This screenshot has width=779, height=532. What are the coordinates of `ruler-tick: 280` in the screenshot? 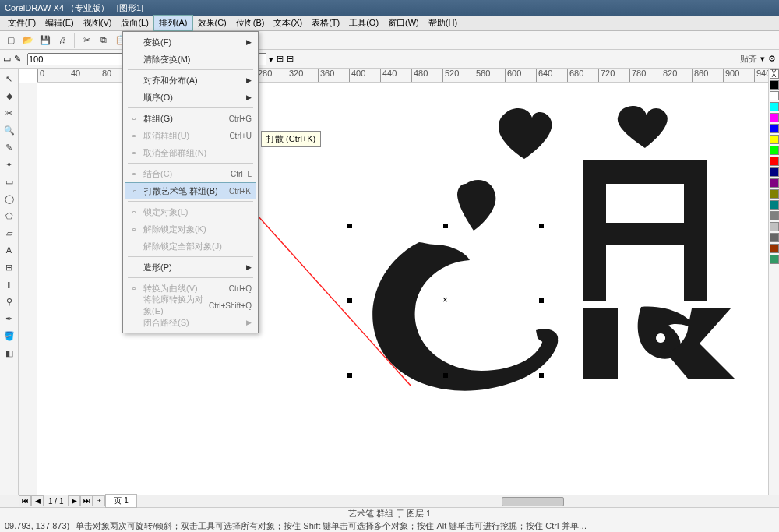 It's located at (271, 75).